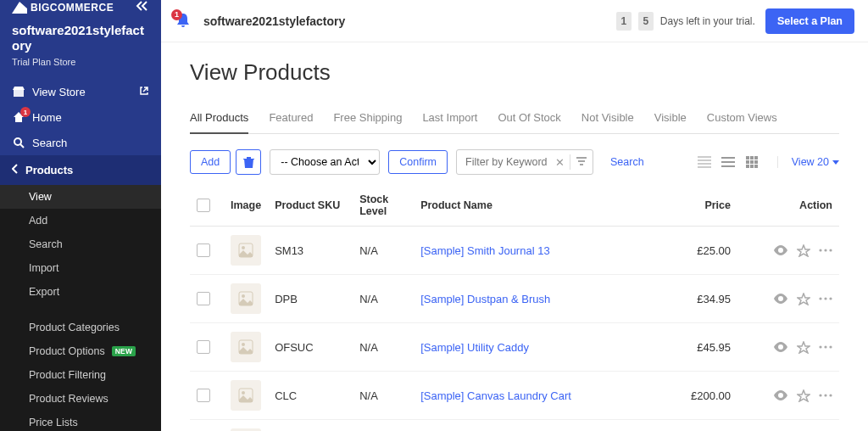 This screenshot has height=431, width=868. What do you see at coordinates (515, 426) in the screenshot?
I see `table-row: CGLDN/A[Sample] Laundry Detergent£29.95` at bounding box center [515, 426].